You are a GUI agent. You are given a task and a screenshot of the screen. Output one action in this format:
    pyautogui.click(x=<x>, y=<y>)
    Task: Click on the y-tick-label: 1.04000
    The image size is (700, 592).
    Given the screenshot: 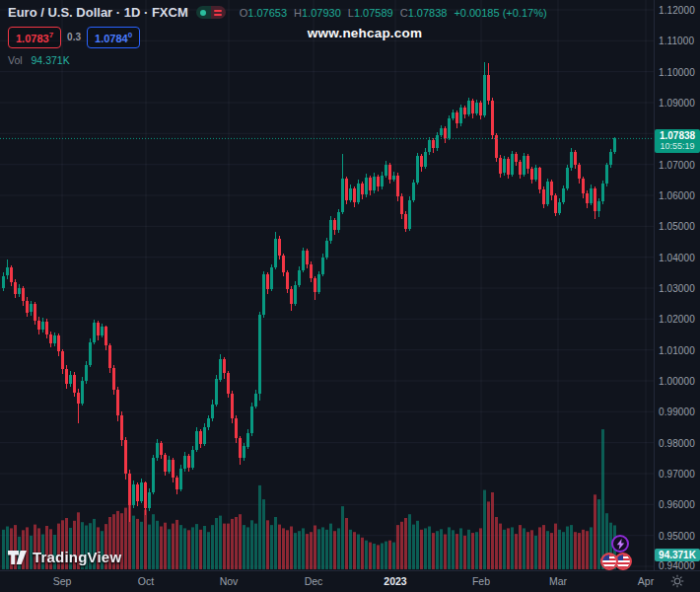 What is the action you would take?
    pyautogui.click(x=676, y=257)
    